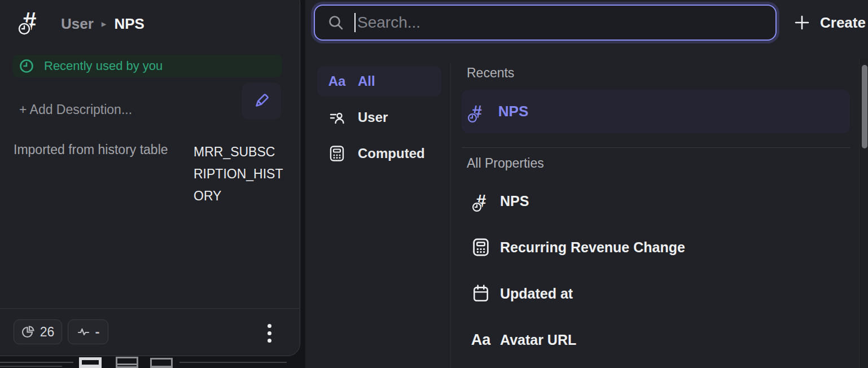 Image resolution: width=868 pixels, height=368 pixels. What do you see at coordinates (103, 24) in the screenshot?
I see `breadcrumb: User ▸ NPS` at bounding box center [103, 24].